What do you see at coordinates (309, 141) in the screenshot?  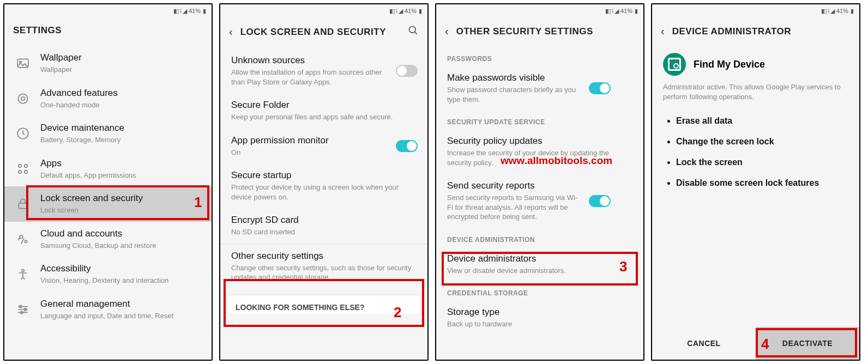 I see `item-title: App permission monitor` at bounding box center [309, 141].